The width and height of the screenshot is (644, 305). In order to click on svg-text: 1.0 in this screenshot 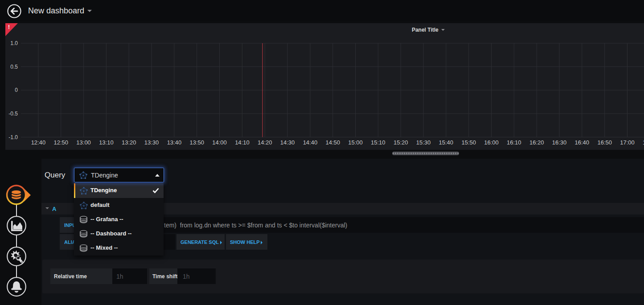, I will do `click(14, 43)`.